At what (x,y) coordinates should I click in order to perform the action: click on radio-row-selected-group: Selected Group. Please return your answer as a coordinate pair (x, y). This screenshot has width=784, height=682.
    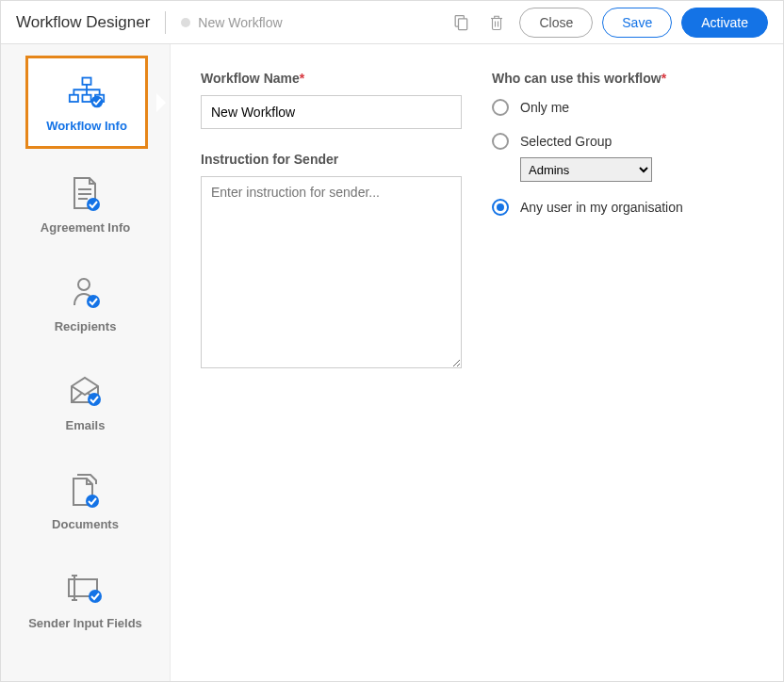
    Looking at the image, I should click on (622, 141).